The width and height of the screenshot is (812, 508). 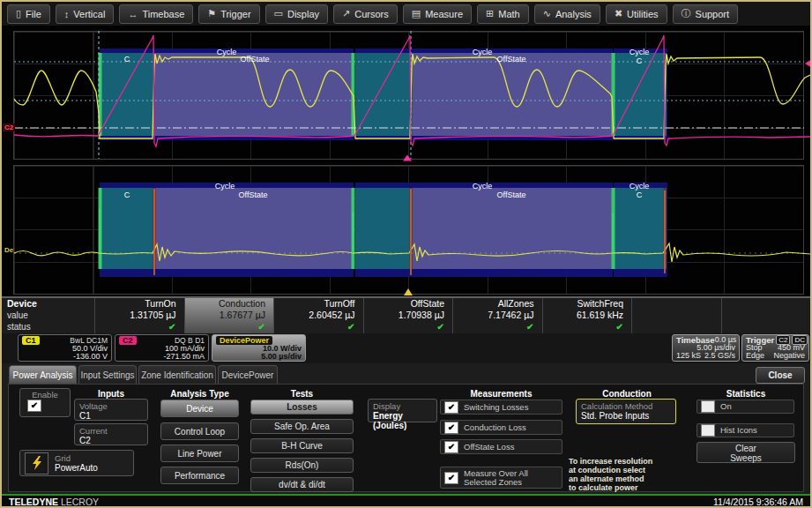 What do you see at coordinates (199, 431) in the screenshot?
I see `analysis-type-control-loop-button: Control Loop` at bounding box center [199, 431].